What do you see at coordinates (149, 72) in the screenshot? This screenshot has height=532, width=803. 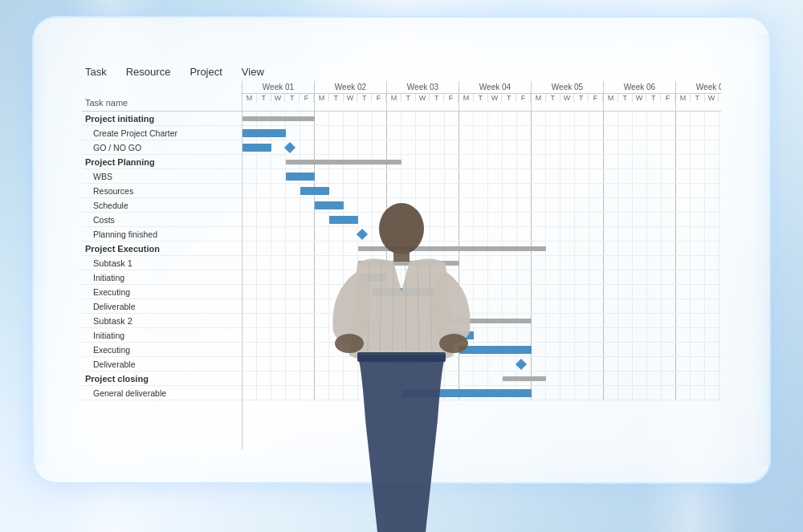 I see `menu-resource: Resource` at bounding box center [149, 72].